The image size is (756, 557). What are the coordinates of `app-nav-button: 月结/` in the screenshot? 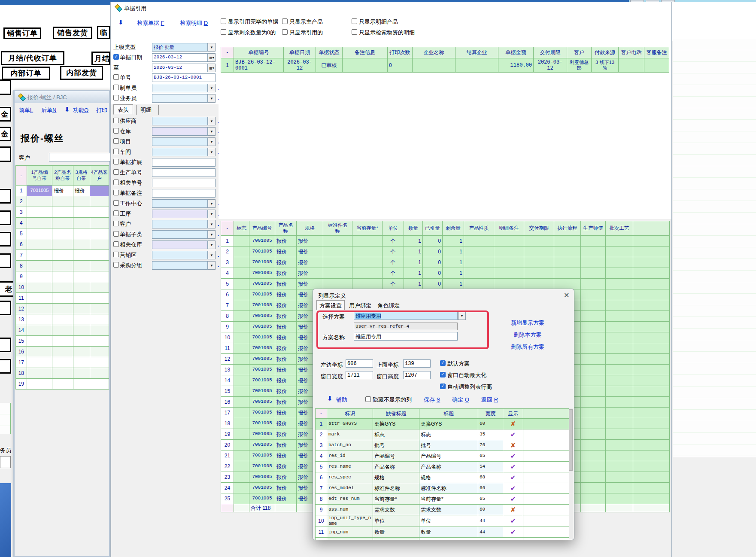 It's located at (101, 58).